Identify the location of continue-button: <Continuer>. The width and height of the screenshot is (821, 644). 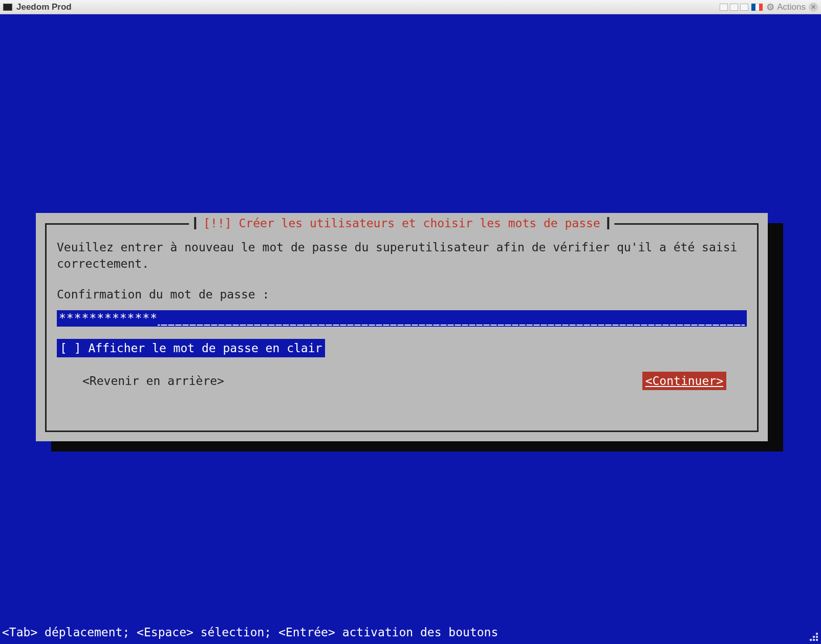
(684, 381).